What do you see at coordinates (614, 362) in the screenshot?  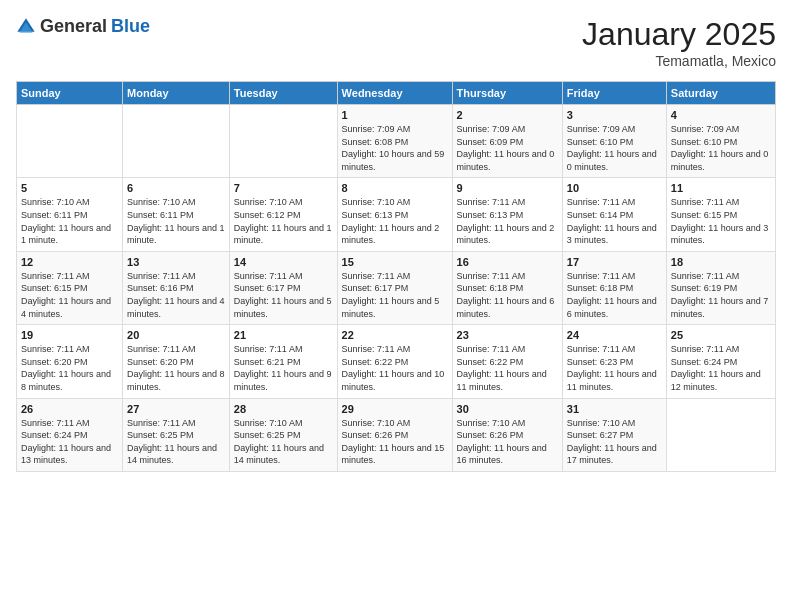 I see `calendar-cell: 24Sunrise: 7:11 AMSunset: 6:23 PMDayligh…` at bounding box center [614, 362].